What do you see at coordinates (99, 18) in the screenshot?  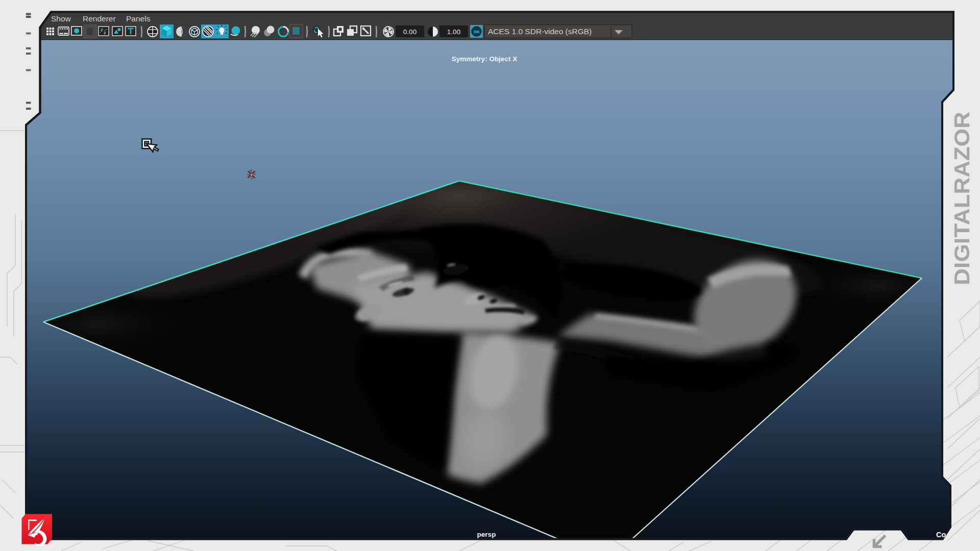 I see `svg-text: Renderer` at bounding box center [99, 18].